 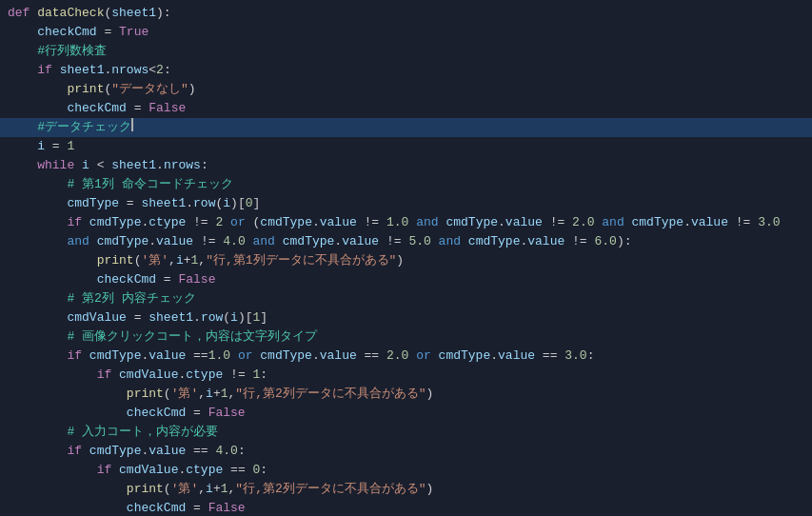 I want to click on code-token-plain: ):, so click(x=624, y=242).